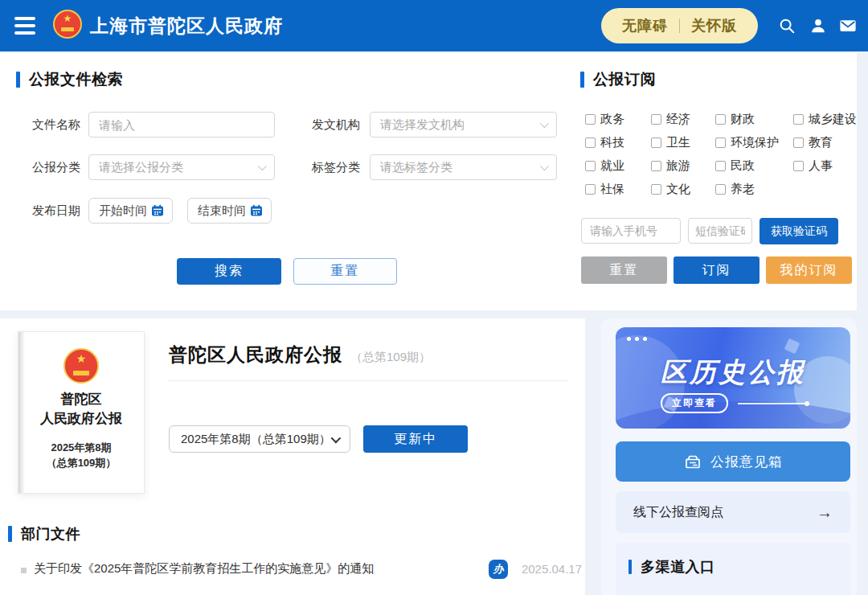 The width and height of the screenshot is (868, 595). I want to click on subscribe-reset-button: 重置, so click(624, 270).